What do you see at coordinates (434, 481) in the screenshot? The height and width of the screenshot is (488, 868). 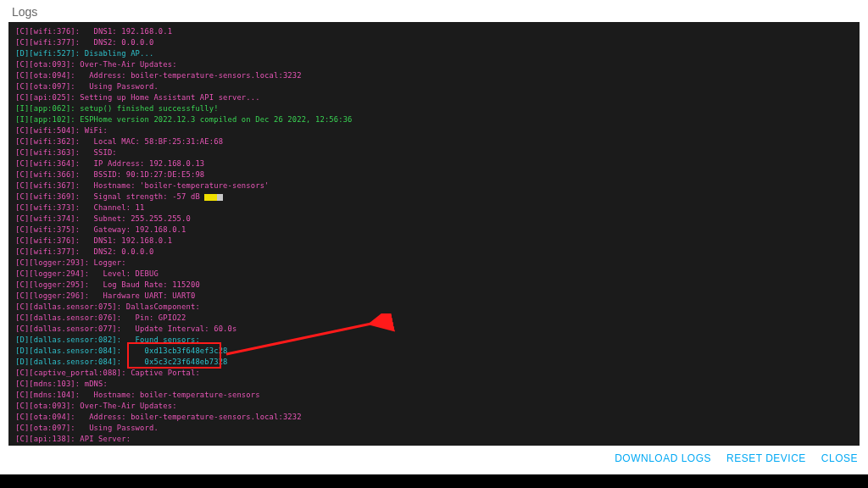 I see `bottom-strip` at bounding box center [434, 481].